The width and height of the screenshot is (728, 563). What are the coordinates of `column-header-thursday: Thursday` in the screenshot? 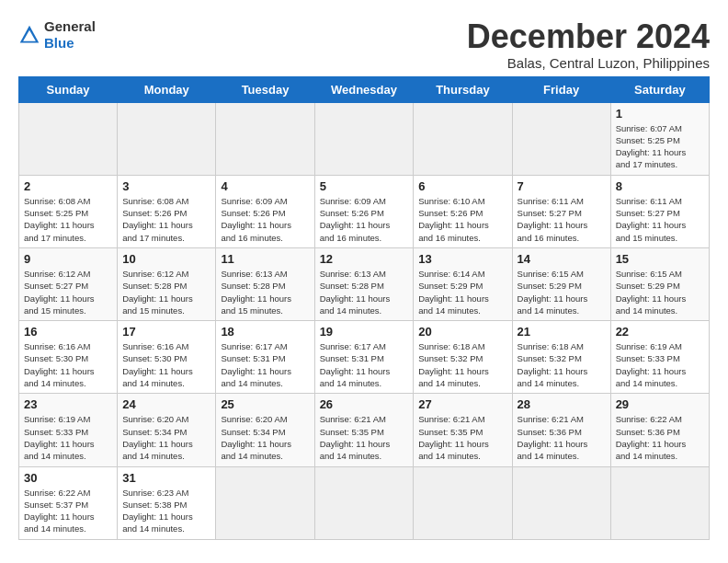 It's located at (463, 89).